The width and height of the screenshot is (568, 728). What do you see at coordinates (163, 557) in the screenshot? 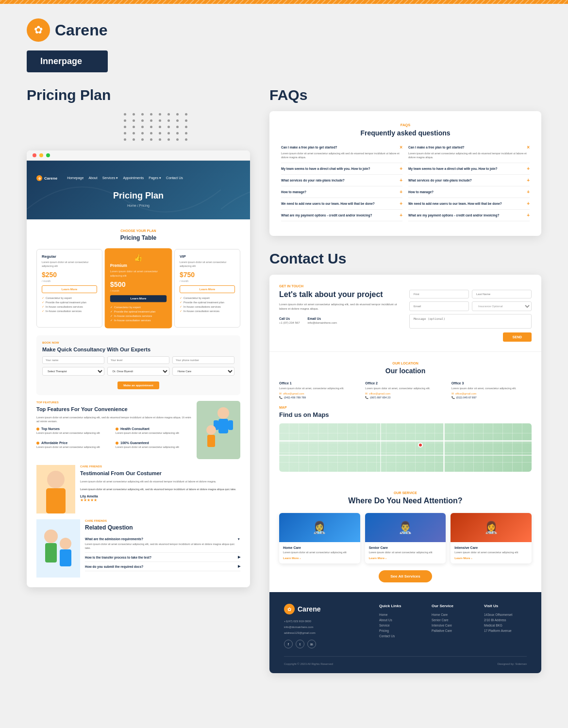
I see `faq-question-1: How is the transfer process to take the …` at bounding box center [163, 557].